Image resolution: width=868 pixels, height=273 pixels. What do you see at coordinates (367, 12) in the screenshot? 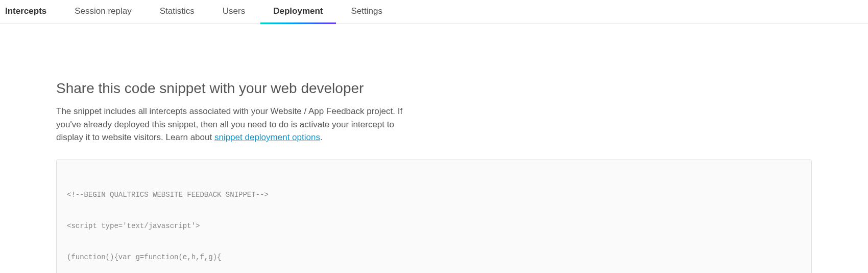
I see `tab-settings: Settings` at bounding box center [367, 12].